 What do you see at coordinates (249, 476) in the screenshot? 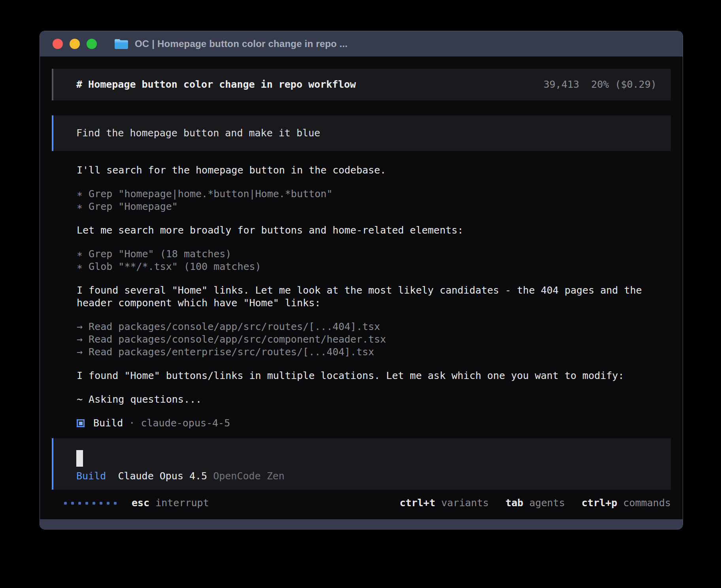
I see `input-provider: OpenCode Zen` at bounding box center [249, 476].